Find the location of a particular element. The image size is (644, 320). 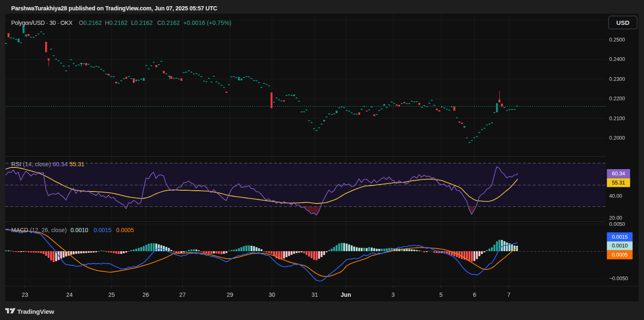

svg-text: TradingView is located at coordinates (36, 312).